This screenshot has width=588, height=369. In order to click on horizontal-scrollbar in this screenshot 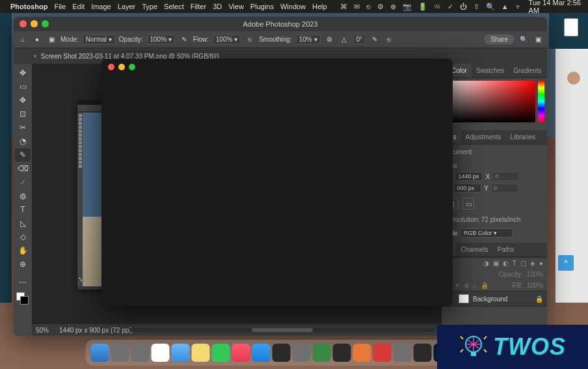, I will do `click(282, 330)`.